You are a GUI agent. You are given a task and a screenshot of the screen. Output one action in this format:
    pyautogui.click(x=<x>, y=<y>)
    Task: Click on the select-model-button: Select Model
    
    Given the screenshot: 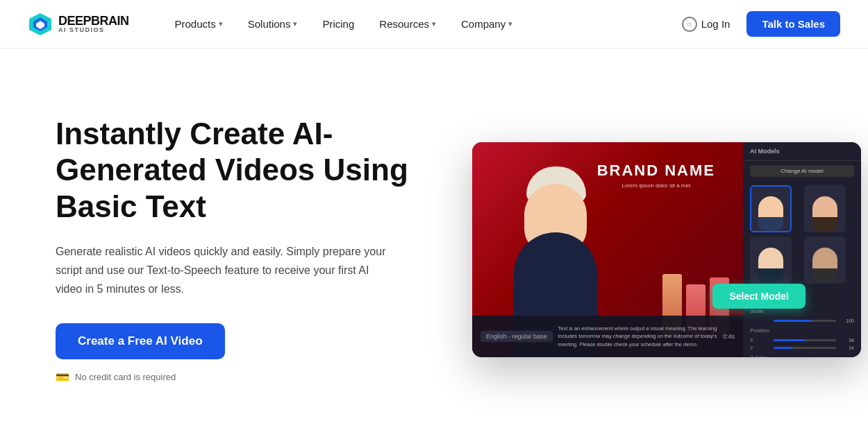 What is the action you would take?
    pyautogui.click(x=759, y=296)
    